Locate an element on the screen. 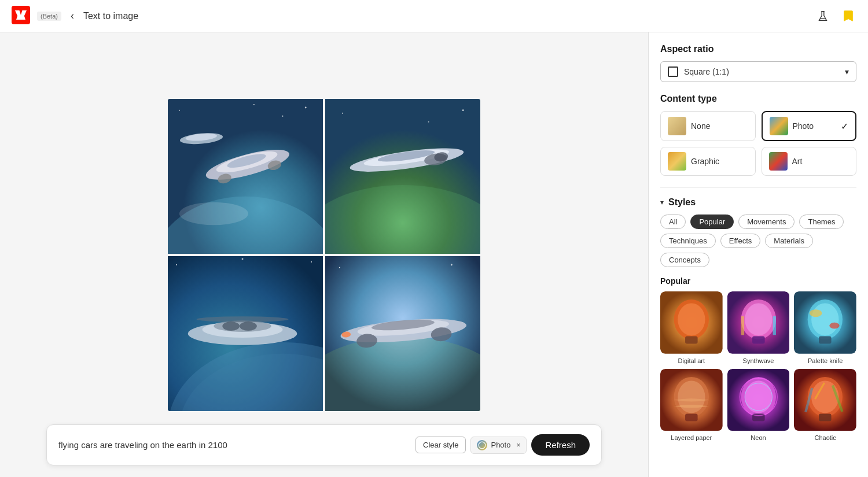 Image resolution: width=868 pixels, height=477 pixels. none-thumbnail is located at coordinates (677, 126).